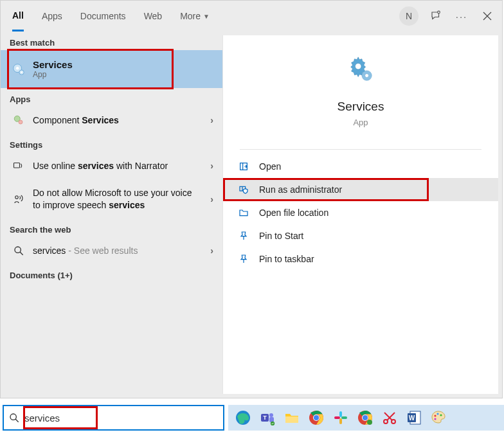  I want to click on tab-documents: Documents, so click(103, 16).